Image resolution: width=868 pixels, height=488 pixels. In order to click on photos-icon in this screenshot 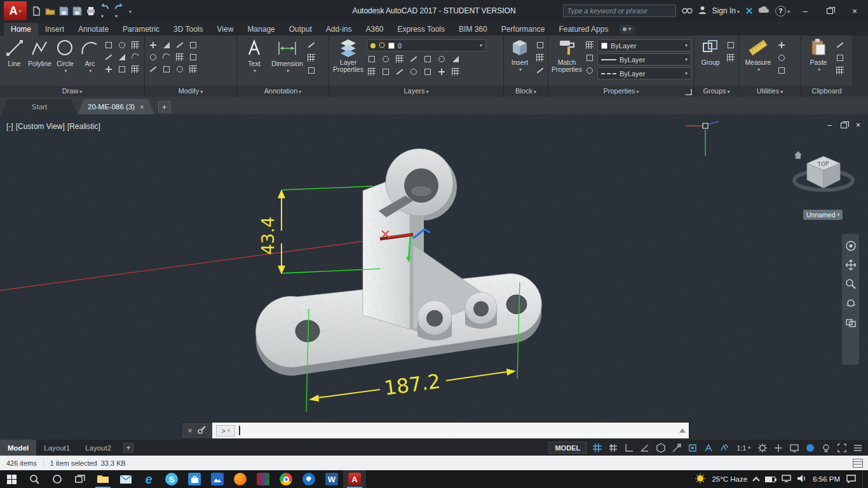, I will do `click(217, 479)`.